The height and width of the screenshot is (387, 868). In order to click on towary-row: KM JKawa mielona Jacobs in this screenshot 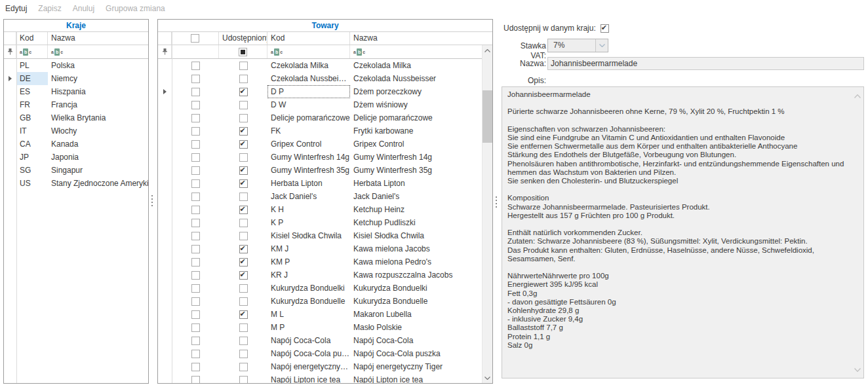, I will do `click(320, 249)`.